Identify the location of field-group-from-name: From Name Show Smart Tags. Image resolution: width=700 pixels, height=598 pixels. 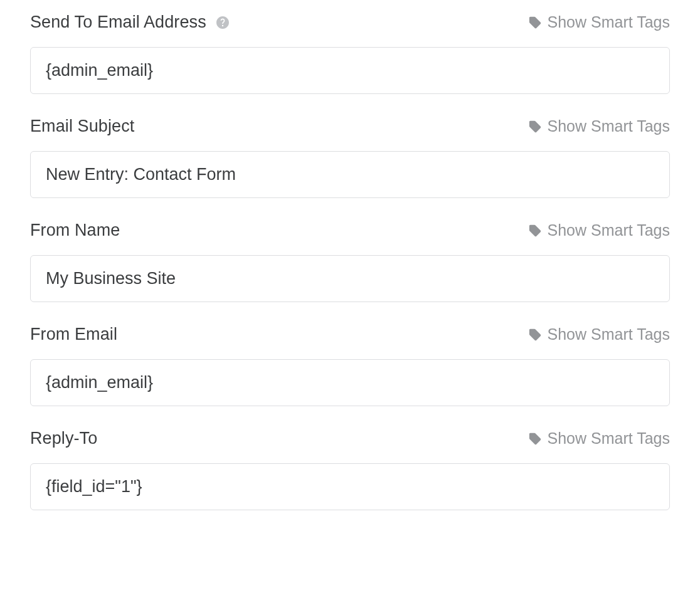
(350, 261).